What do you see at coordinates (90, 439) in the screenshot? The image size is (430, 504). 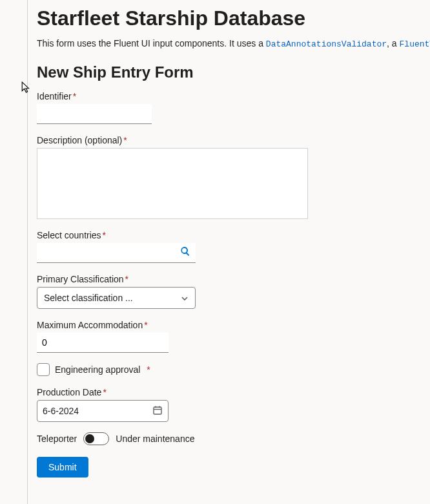 I see `switch-knob` at bounding box center [90, 439].